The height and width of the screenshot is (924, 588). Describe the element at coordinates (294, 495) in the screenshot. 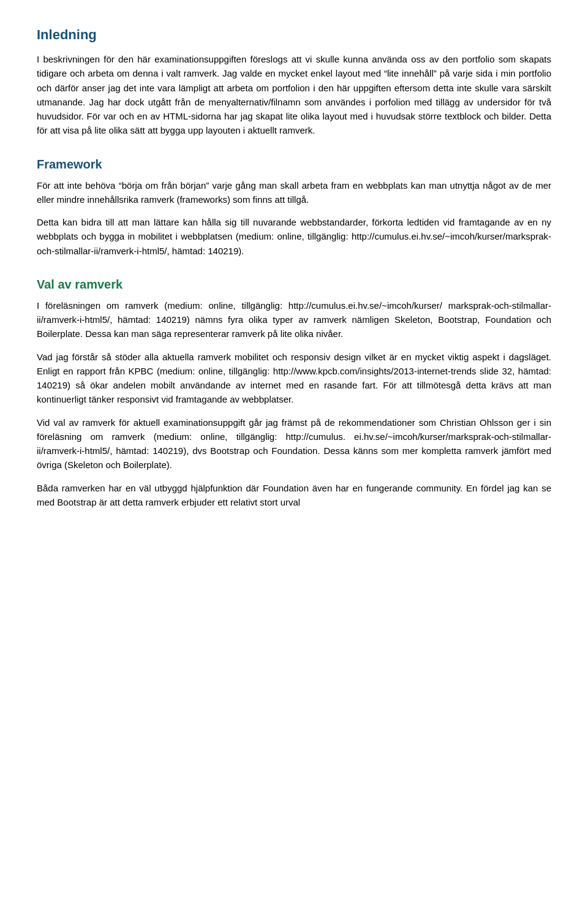

I see `paragraph-val-4: Båda ramverken har en väl utbyggd hjälpf…` at that location.